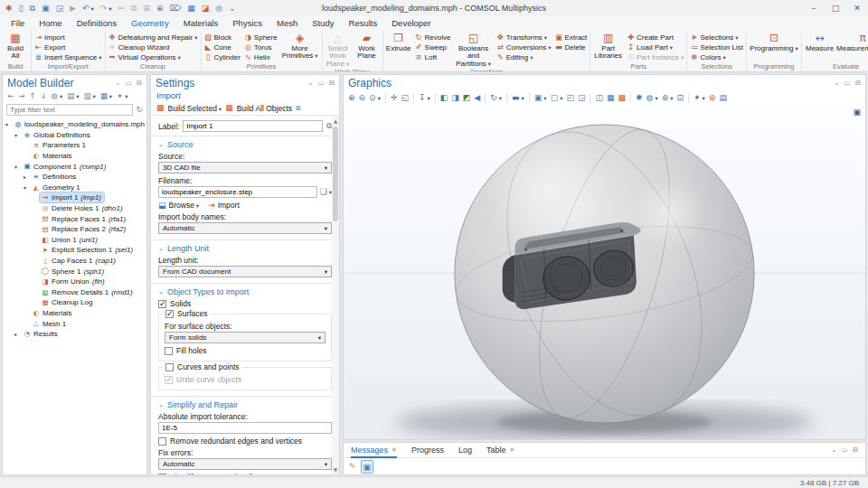 This screenshot has width=868, height=488. Describe the element at coordinates (541, 98) in the screenshot. I see `select-mode-icon: ▣` at that location.